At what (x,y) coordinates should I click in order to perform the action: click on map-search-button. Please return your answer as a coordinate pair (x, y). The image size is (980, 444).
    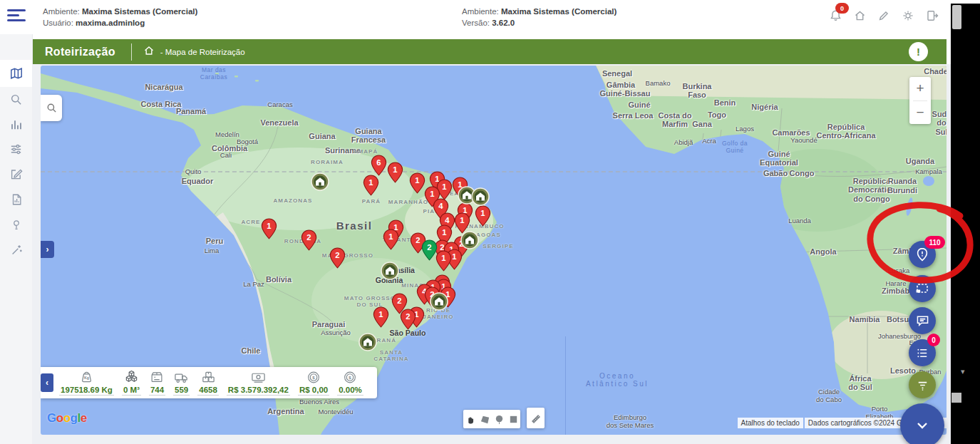
    Looking at the image, I should click on (51, 108).